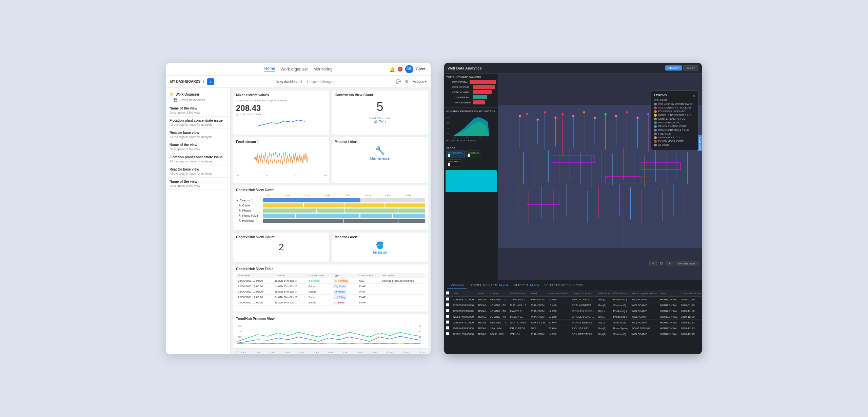  I want to click on th-wellnum: Well Number, so click(519, 294).